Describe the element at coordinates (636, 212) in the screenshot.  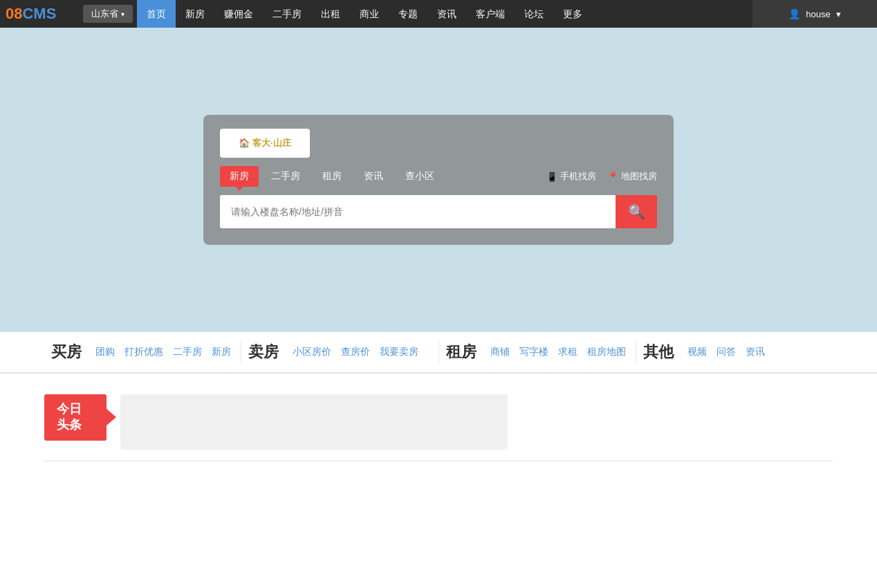
I see `search-button: 🔍` at that location.